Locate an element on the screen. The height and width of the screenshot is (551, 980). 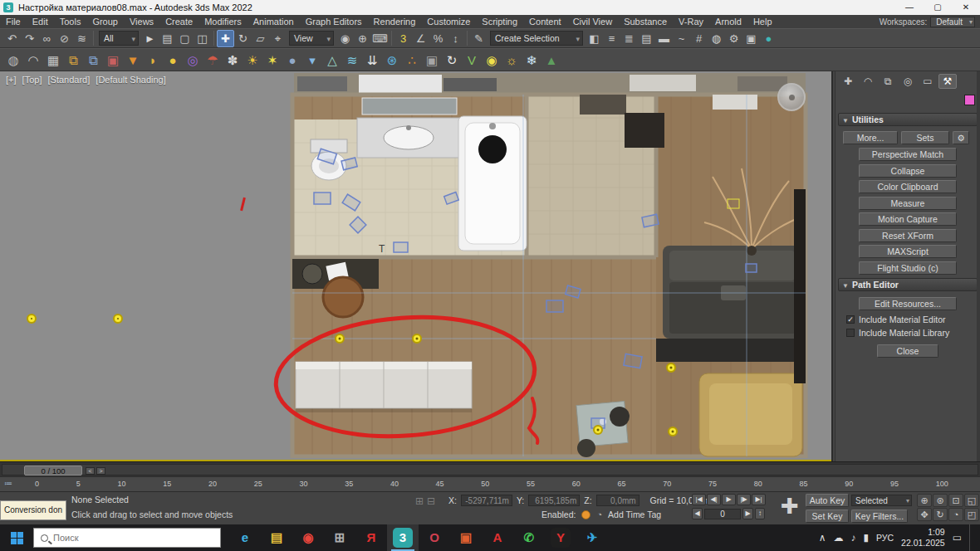
named-selection-set-combo: Create Selection Set is located at coordinates (537, 38).